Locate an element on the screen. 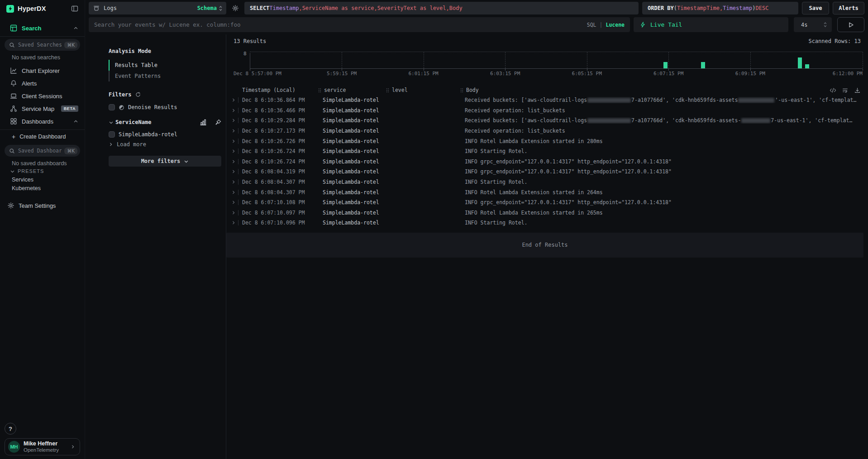  sidebar-item-team-settings: Team Settings is located at coordinates (43, 206).